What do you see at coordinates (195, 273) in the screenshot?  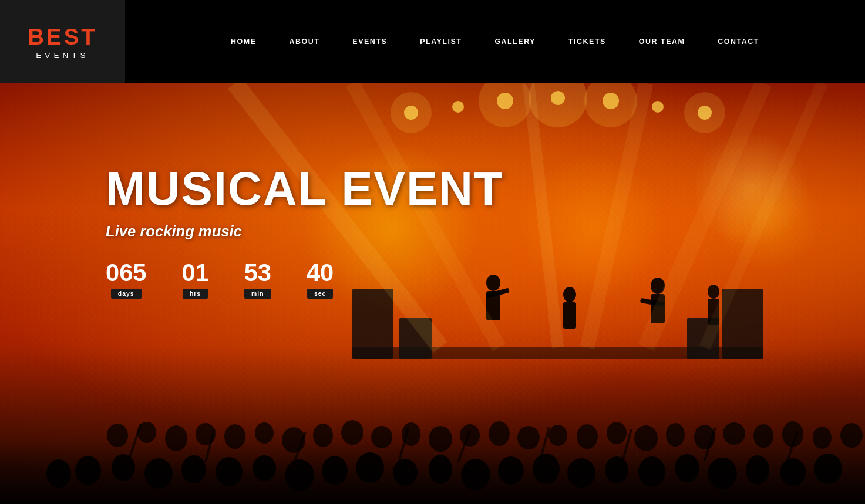 I see `countdown-hrs-value: 01` at bounding box center [195, 273].